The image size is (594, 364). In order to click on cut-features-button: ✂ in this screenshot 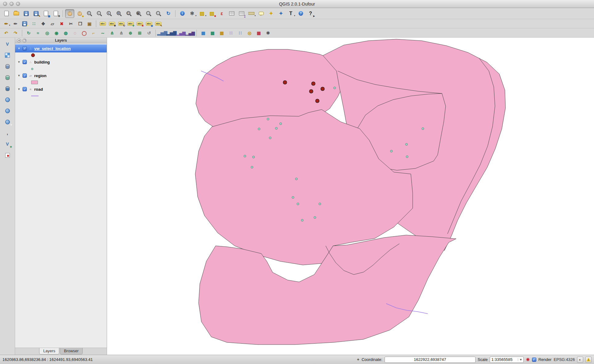, I will do `click(71, 23)`.